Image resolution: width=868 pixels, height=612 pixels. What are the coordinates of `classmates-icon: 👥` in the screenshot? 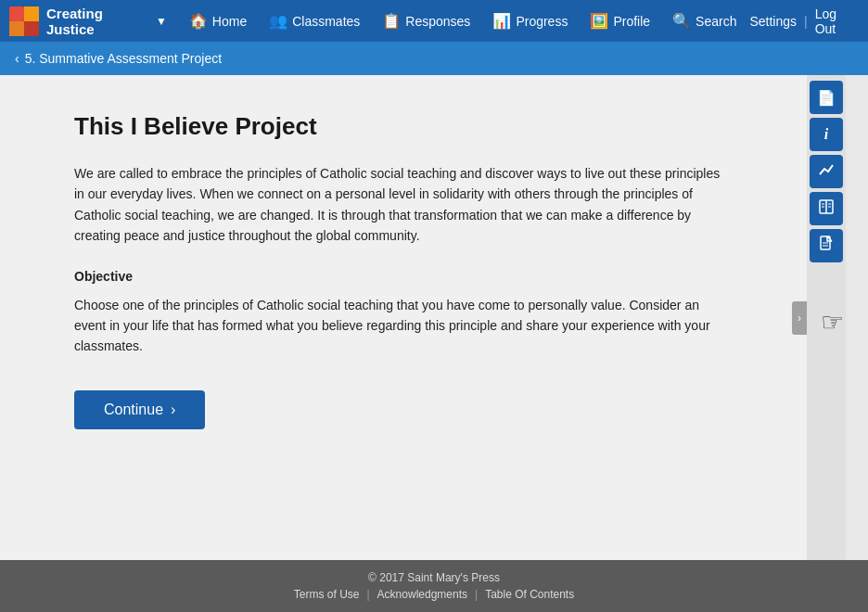 It's located at (278, 20).